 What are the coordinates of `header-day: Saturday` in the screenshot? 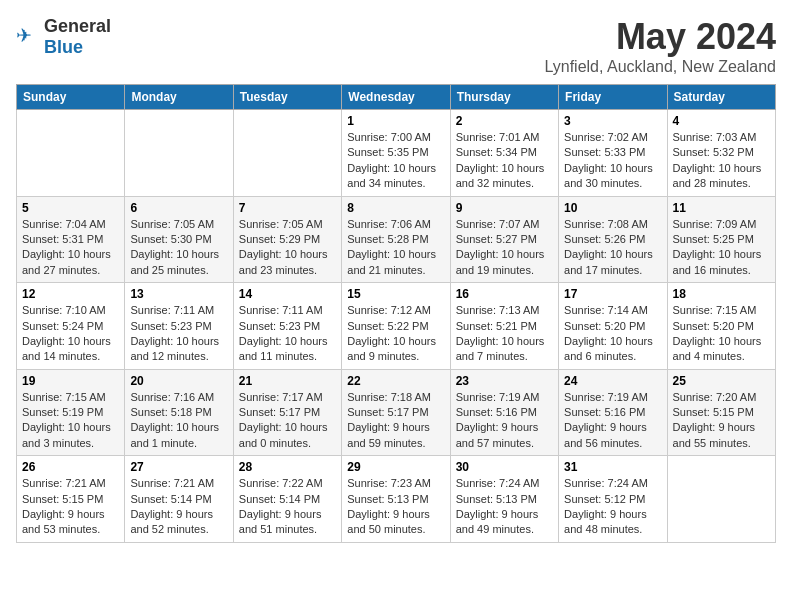 It's located at (721, 98).